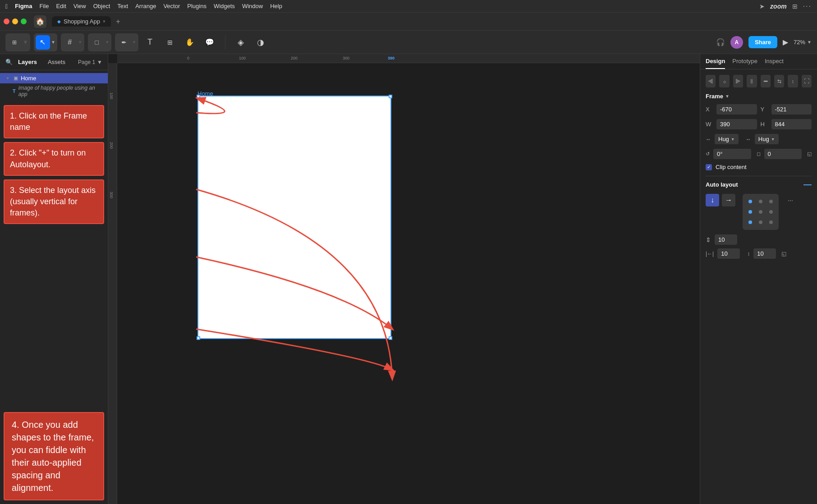  I want to click on help-menu: Help, so click(276, 6).